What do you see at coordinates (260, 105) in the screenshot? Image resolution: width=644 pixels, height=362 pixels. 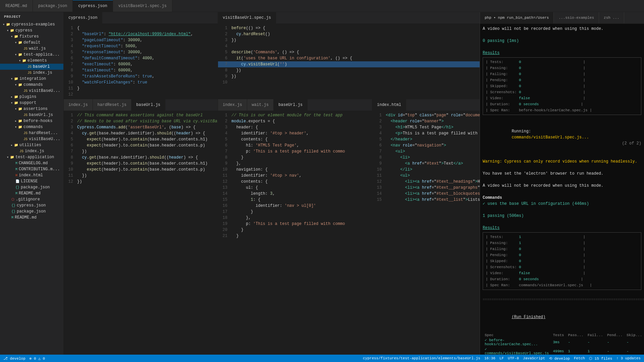 I see `tab-wait-js: wait.js` at bounding box center [260, 105].